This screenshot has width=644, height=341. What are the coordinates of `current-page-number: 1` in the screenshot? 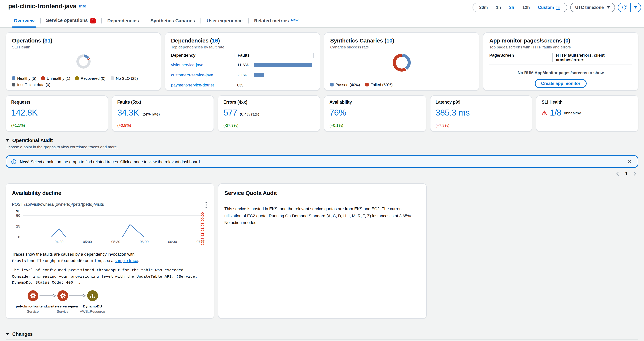 It's located at (626, 174).